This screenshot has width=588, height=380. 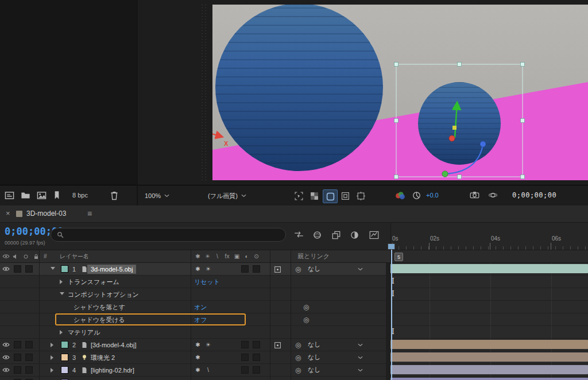 What do you see at coordinates (294, 332) in the screenshot?
I see `row-material-group: マテリアル I` at bounding box center [294, 332].